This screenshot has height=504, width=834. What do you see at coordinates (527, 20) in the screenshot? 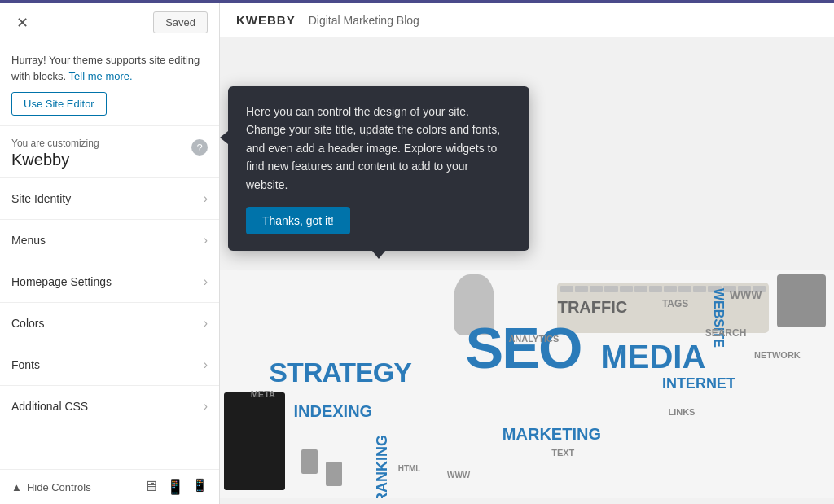
I see `preview-topbar: KWEBBY Digital Marketing Blog` at bounding box center [527, 20].